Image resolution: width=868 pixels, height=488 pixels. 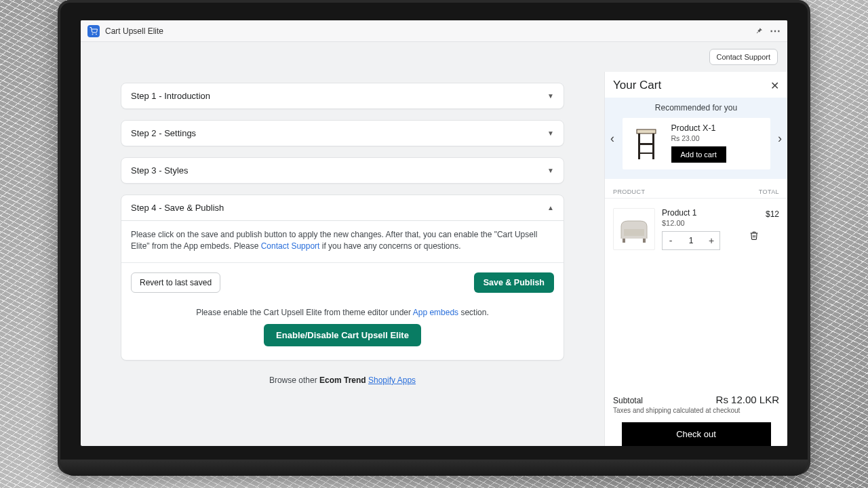 What do you see at coordinates (612, 138) in the screenshot?
I see `carousel-prev-icon: ‹` at bounding box center [612, 138].